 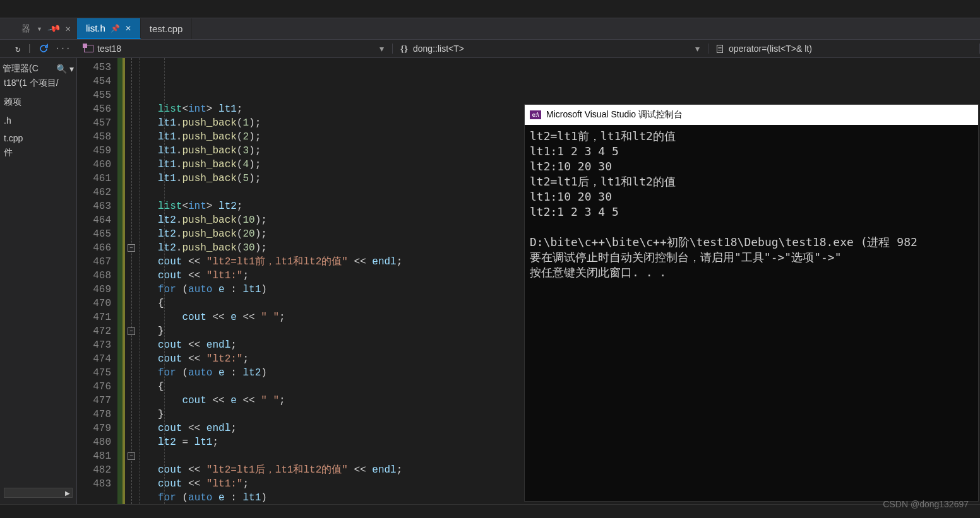 I want to click on tab-active-label: list.h, so click(x=96, y=28).